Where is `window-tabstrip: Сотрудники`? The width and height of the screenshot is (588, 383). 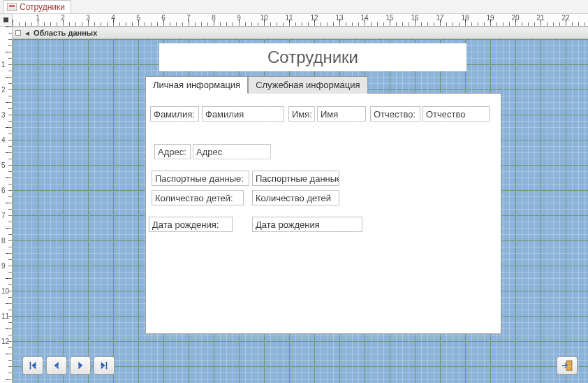
window-tabstrip: Сотрудники is located at coordinates (294, 7).